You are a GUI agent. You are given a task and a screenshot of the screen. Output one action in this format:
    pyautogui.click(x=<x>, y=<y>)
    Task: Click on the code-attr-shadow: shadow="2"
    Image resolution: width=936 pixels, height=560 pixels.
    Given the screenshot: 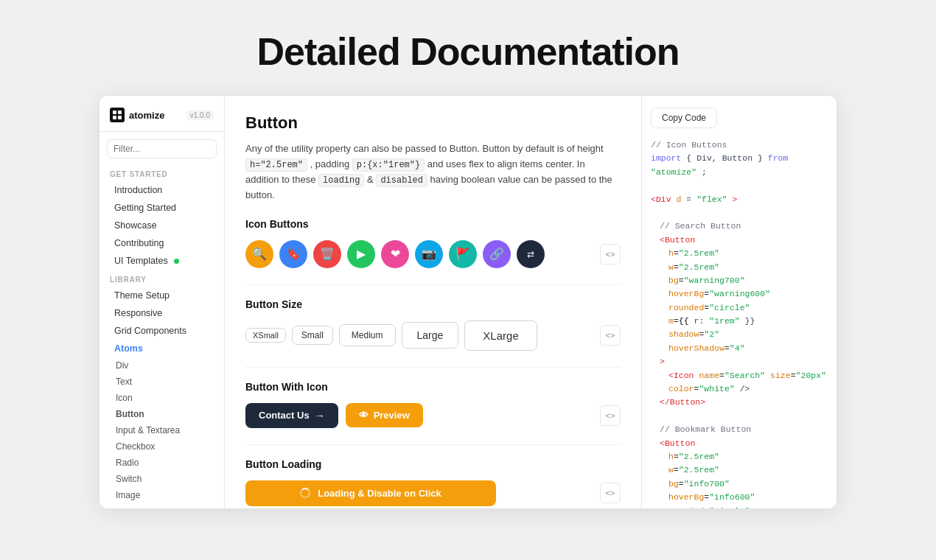 What is the action you would take?
    pyautogui.click(x=748, y=335)
    